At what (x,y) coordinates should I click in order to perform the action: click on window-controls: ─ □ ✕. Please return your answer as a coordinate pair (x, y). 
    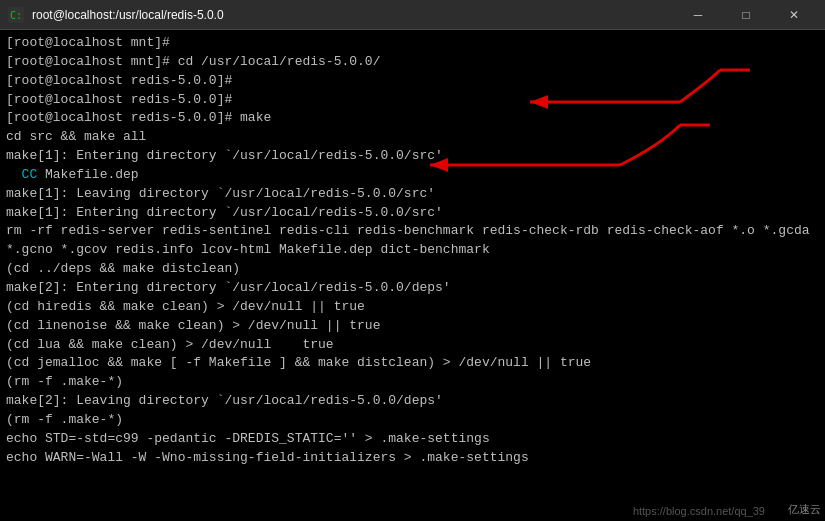
    Looking at the image, I should click on (746, 15).